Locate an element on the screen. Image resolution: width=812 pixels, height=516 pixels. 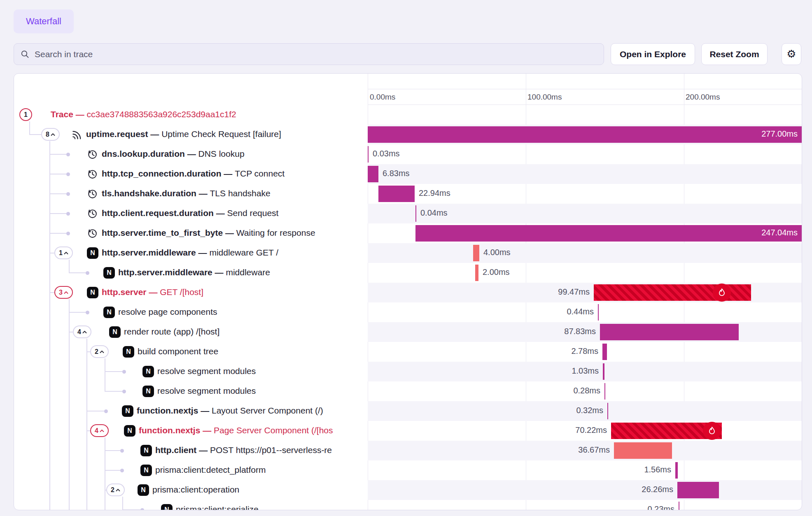
span-tree-cell: tls.handshake.duration — TLS handshake is located at coordinates (191, 194).